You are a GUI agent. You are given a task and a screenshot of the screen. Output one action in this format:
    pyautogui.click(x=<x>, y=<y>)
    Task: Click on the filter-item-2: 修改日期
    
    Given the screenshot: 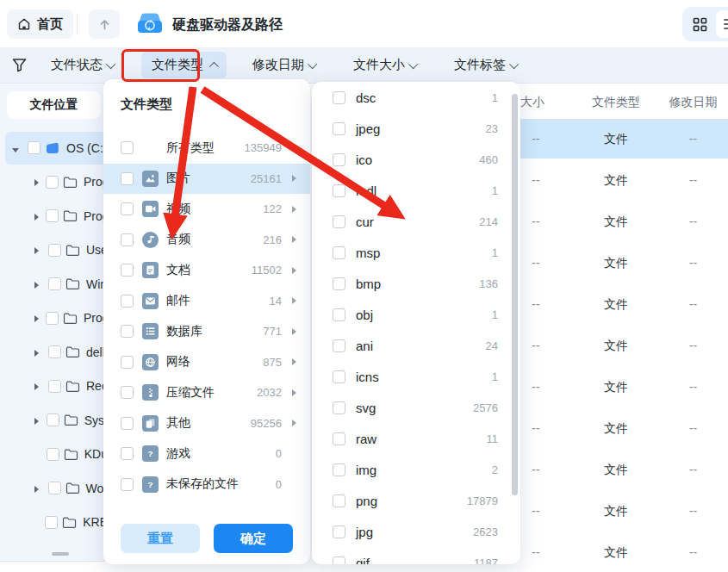 What is the action you would take?
    pyautogui.click(x=284, y=65)
    